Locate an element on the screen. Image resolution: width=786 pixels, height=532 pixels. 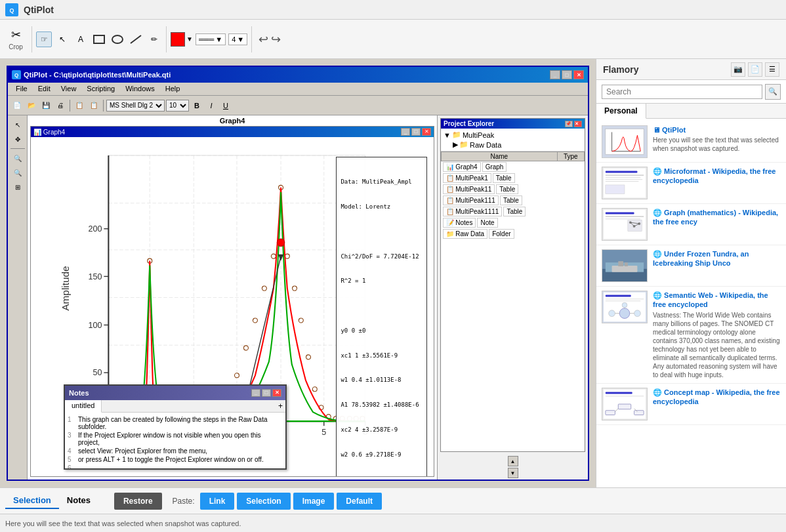
snap-icon-2: 🌐 is located at coordinates (657, 171).